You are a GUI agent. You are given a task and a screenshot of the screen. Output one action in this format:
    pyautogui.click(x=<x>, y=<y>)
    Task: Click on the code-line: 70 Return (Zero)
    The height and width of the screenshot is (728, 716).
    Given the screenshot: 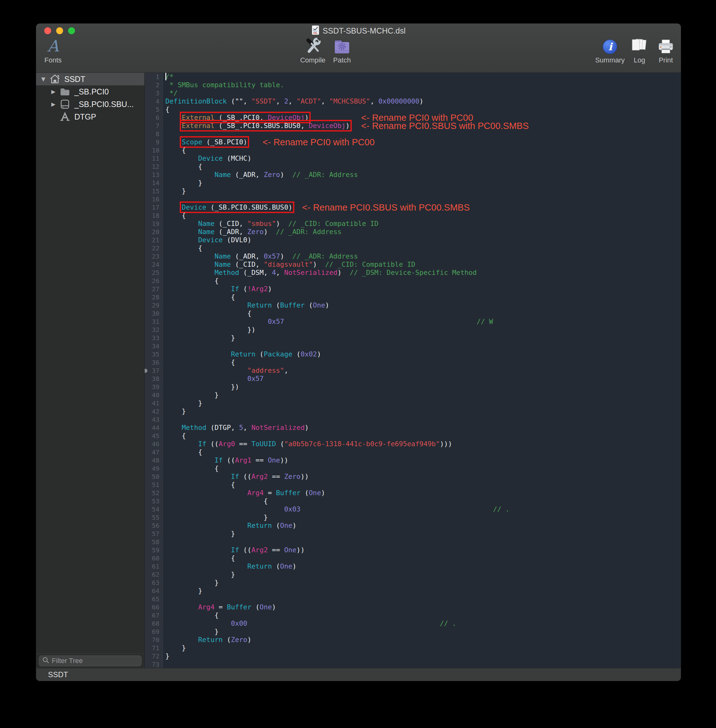 What is the action you would take?
    pyautogui.click(x=413, y=640)
    